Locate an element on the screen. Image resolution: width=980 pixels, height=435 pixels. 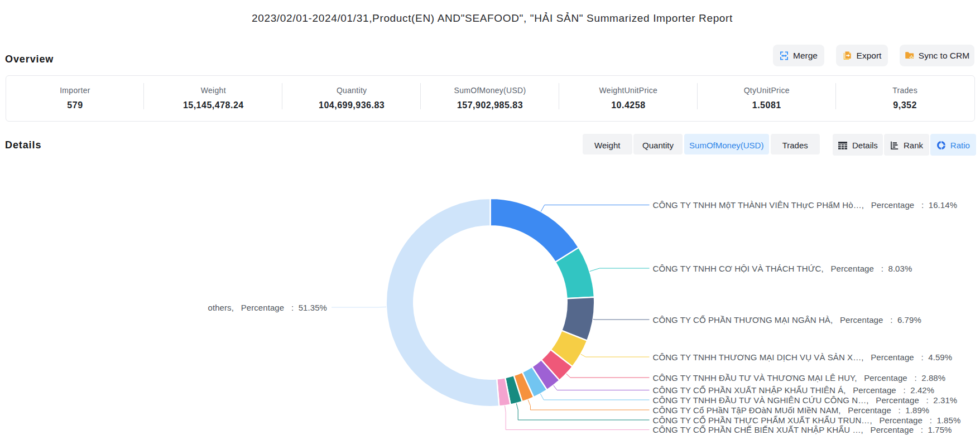
svg-text:CÔNG TY CỔ PHẦN THƯƠNG MẠI NGÂ: CÔNG TY CỔ PHẦN THƯƠNG MẠI NGÂN HÀ, Perc… is located at coordinates (787, 320).